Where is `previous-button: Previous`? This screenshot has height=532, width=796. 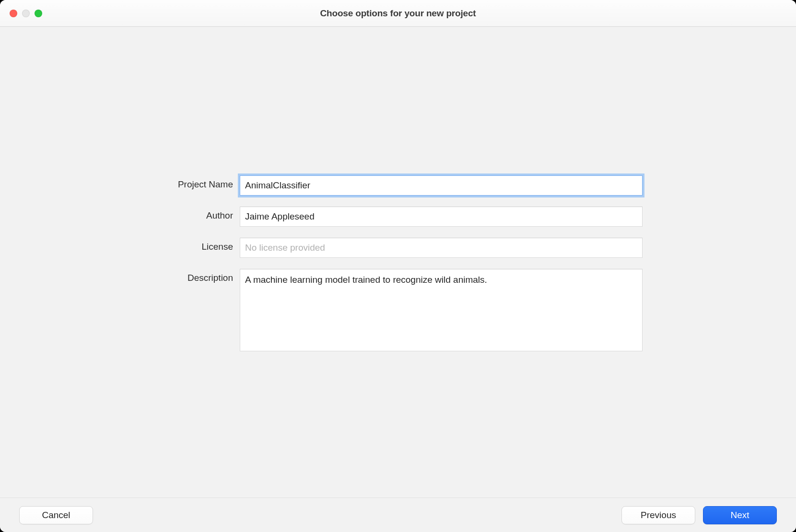
previous-button: Previous is located at coordinates (658, 515).